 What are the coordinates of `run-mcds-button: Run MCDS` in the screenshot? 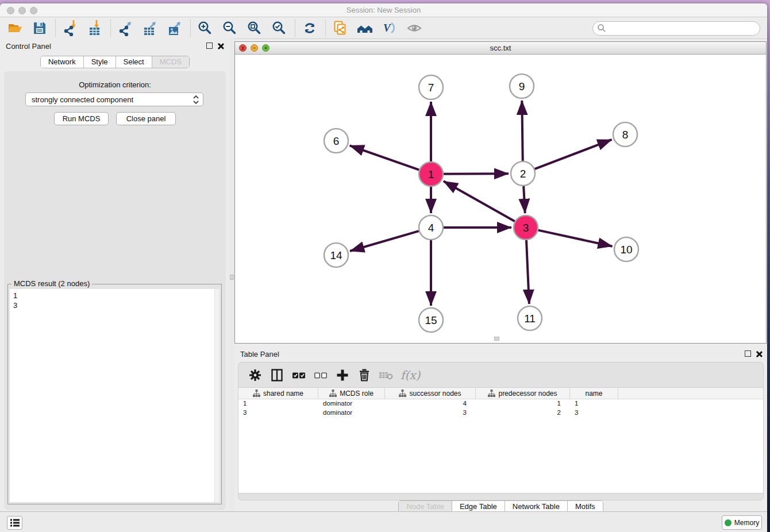 It's located at (82, 118).